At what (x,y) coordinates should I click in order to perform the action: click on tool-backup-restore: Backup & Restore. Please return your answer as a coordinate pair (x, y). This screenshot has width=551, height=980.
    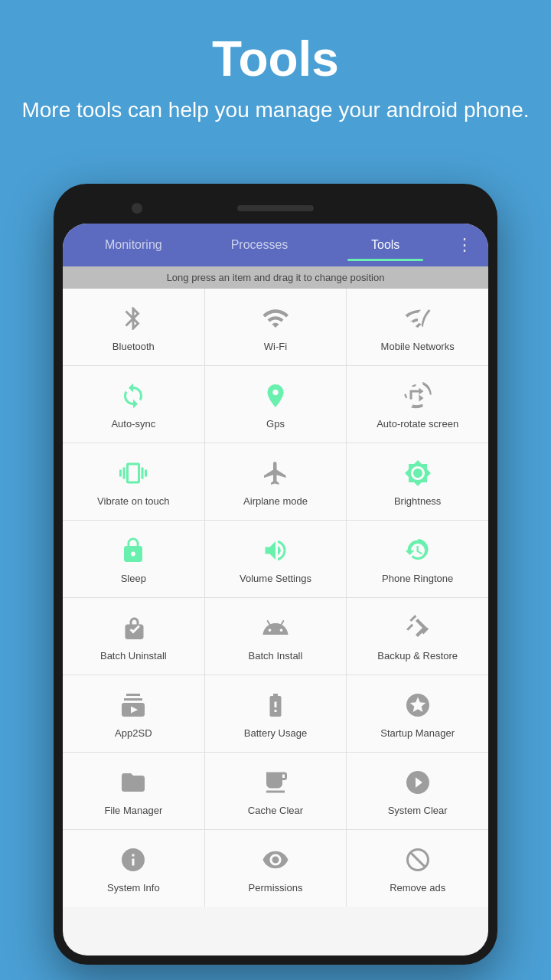
    Looking at the image, I should click on (418, 636).